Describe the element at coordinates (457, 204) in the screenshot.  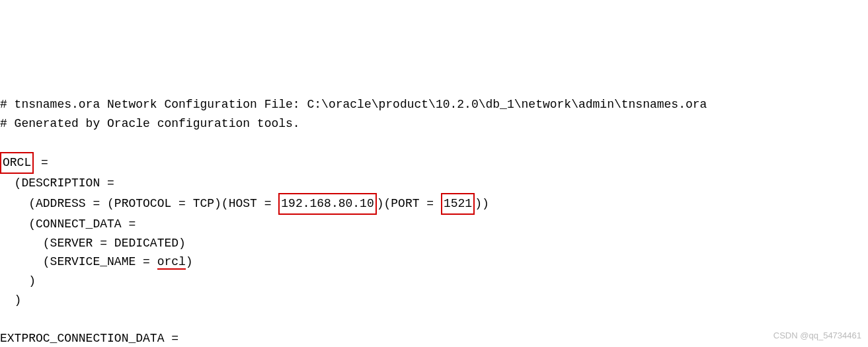
I see `port: 1521` at that location.